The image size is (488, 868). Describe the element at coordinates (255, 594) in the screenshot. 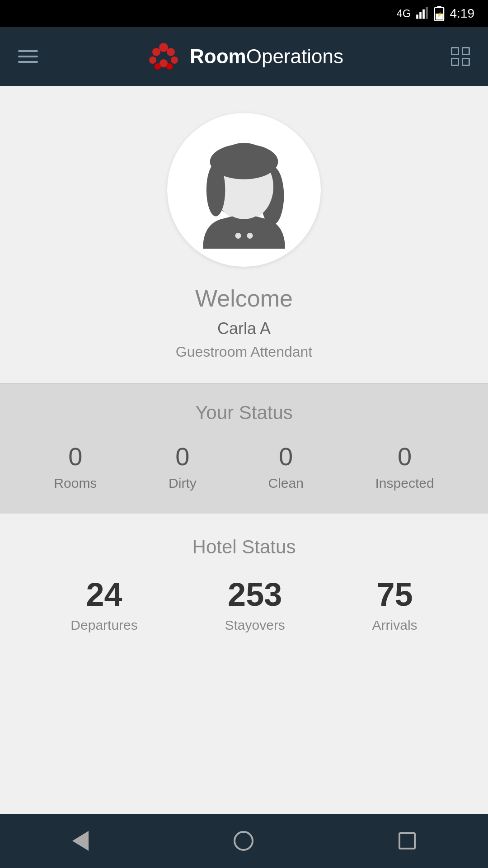

I see `stayovers-count: 253` at that location.